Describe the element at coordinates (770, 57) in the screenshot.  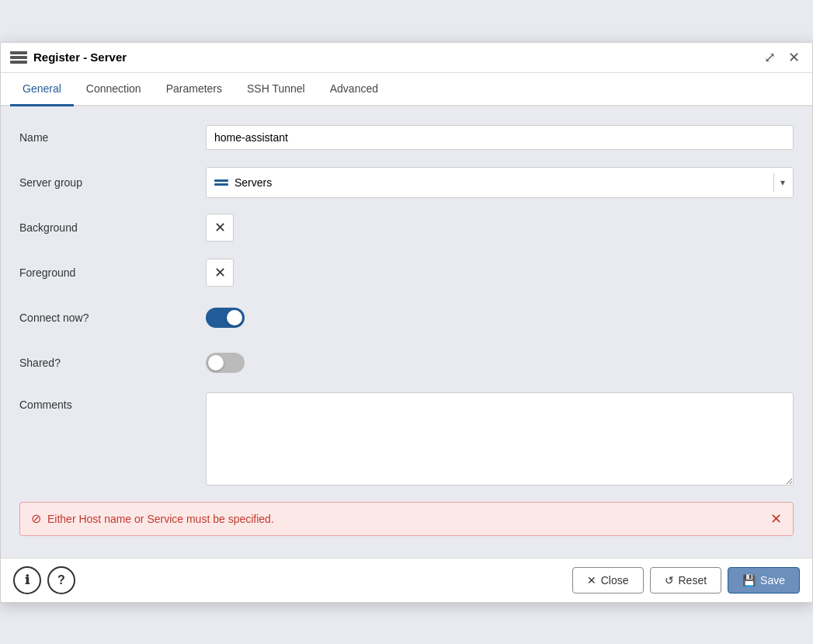
I see `maximize-button: ⤢` at that location.